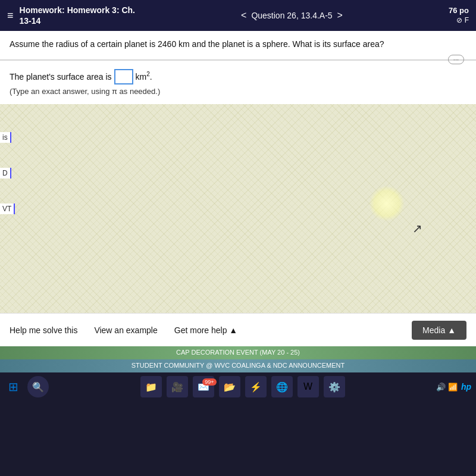  What do you see at coordinates (439, 330) in the screenshot?
I see `media-button: Media ▲` at bounding box center [439, 330].